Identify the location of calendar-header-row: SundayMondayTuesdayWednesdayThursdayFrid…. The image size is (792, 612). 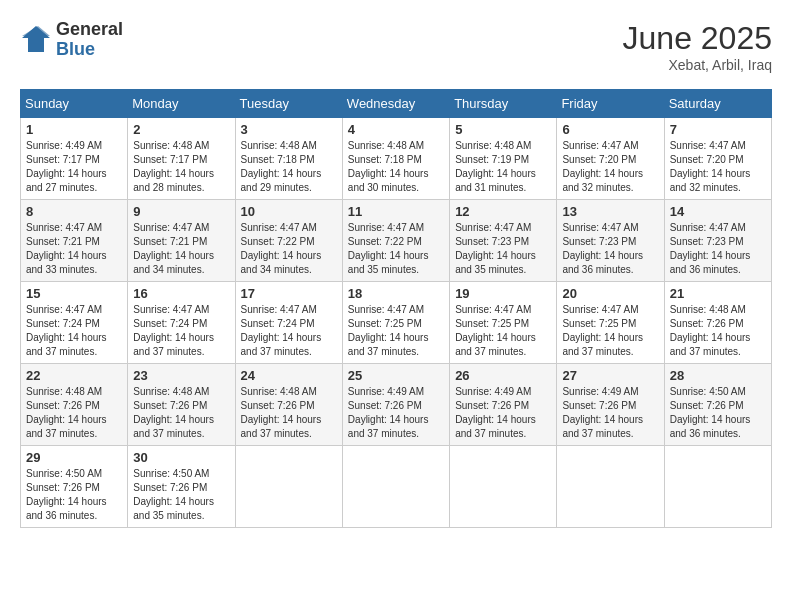
(396, 104).